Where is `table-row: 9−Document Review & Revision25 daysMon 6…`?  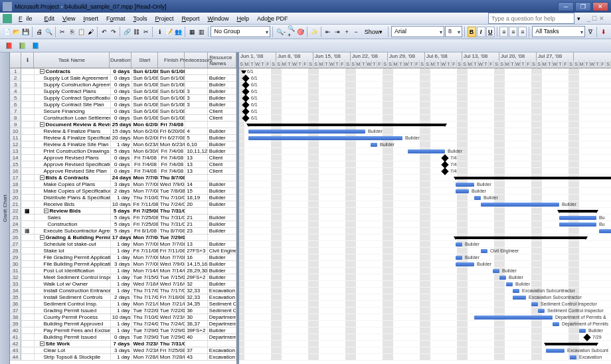
table-row: 9−Document Review & Revision25 daysMon 6… is located at coordinates (124, 125).